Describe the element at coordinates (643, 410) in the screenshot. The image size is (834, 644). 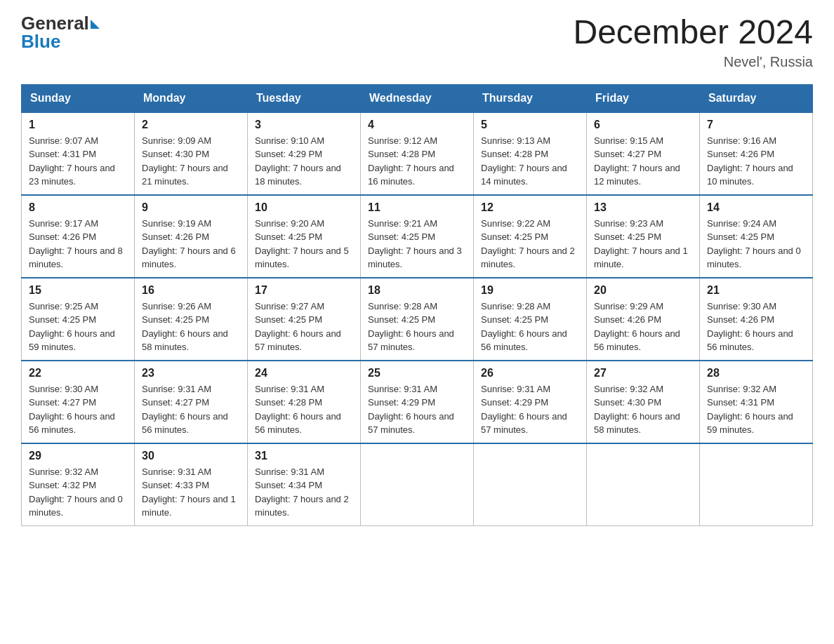
I see `day-info: Sunrise: 9:32 AM Sunset: 4:30 PM Dayligh…` at that location.